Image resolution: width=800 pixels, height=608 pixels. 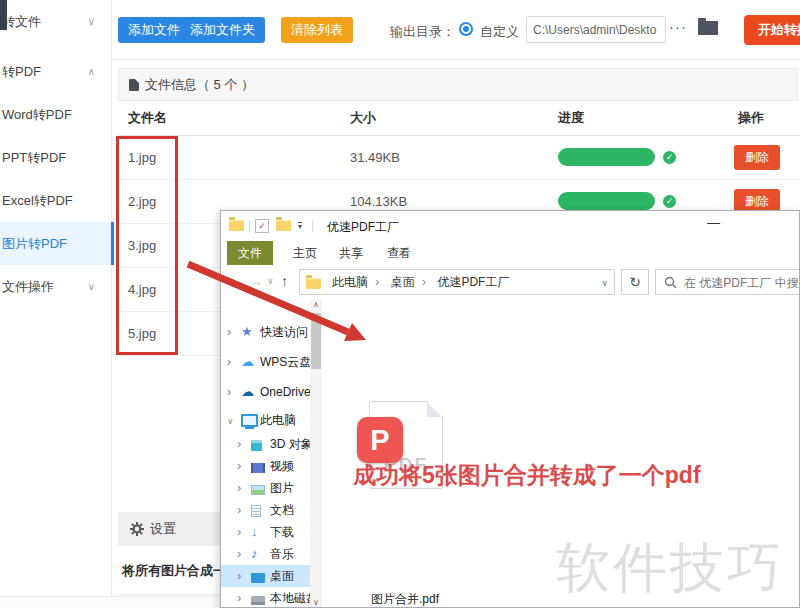 What do you see at coordinates (266, 392) in the screenshot?
I see `nav-item-onedrive-cloud: ›☁OneDrive` at bounding box center [266, 392].